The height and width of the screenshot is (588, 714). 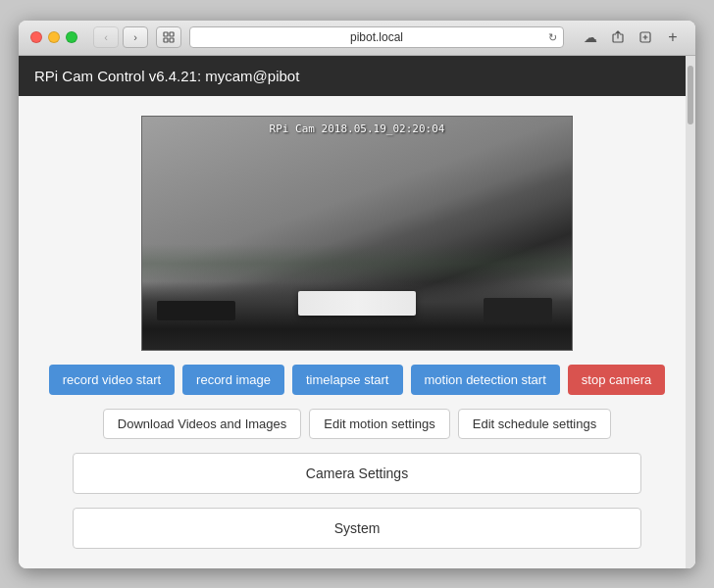 I want to click on nav-buttons: ‹ ›, so click(x=121, y=37).